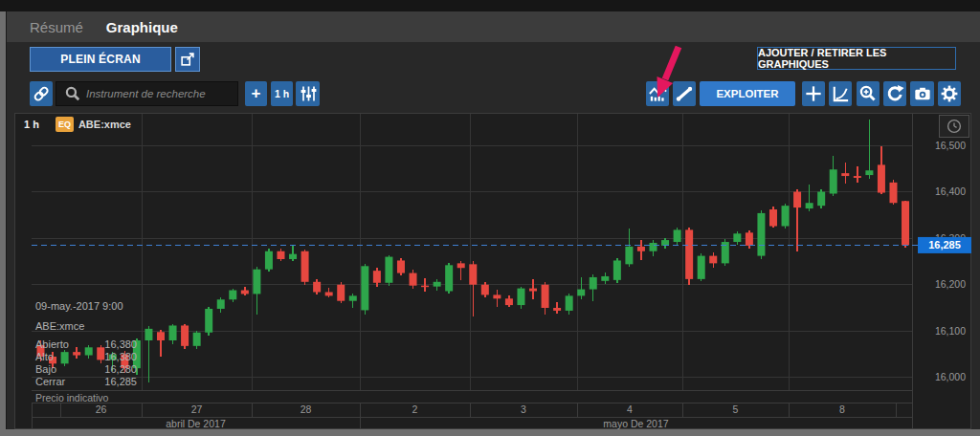 The width and height of the screenshot is (980, 436). I want to click on clock-icon, so click(954, 126).